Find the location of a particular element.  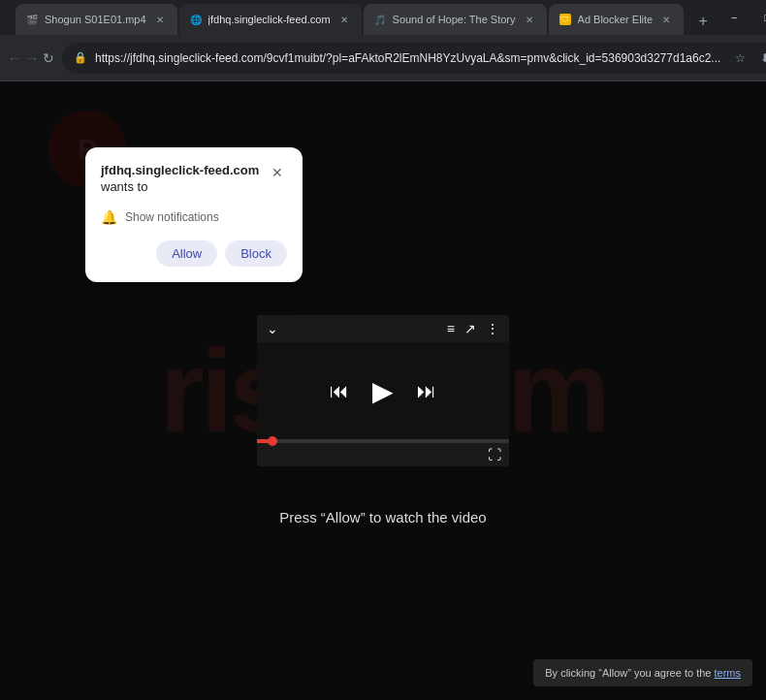

shield-icon: 🛡 is located at coordinates (565, 19).